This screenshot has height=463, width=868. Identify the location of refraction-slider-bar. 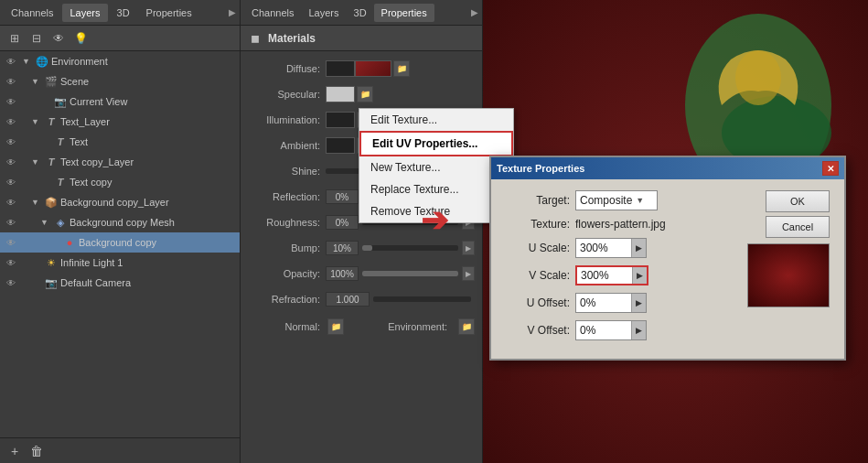
(423, 299).